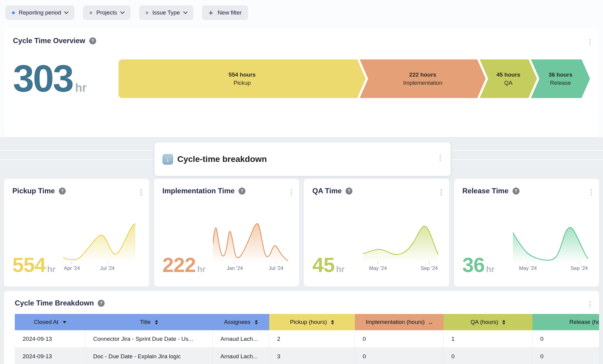 Image resolution: width=603 pixels, height=364 pixels. Describe the element at coordinates (107, 268) in the screenshot. I see `tick-label: Jul '24` at that location.